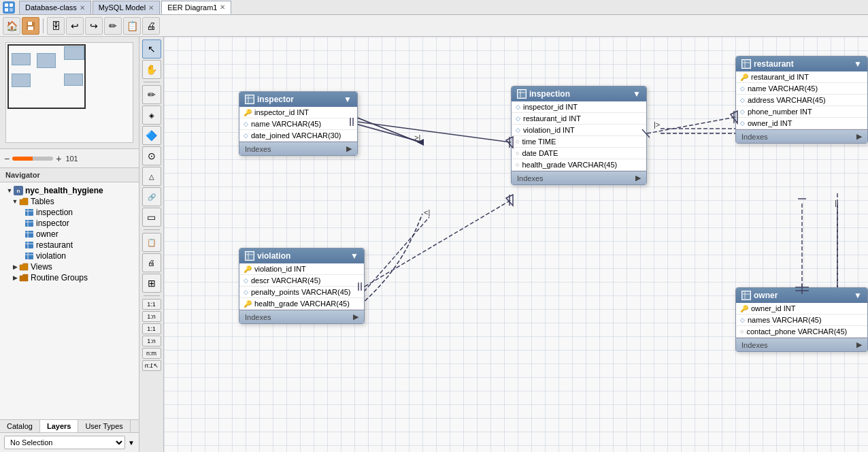  I want to click on tab-user-types: User Types, so click(104, 426).